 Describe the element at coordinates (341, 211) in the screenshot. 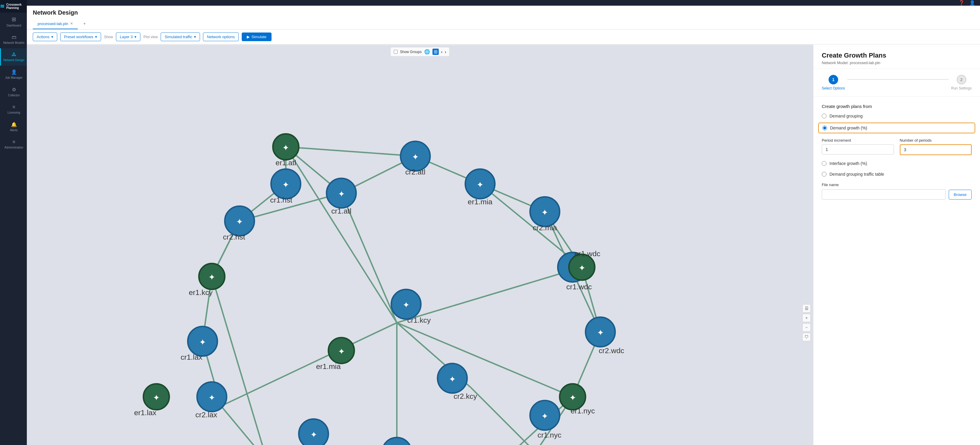

I see `svg-text: cr1.atl` at that location.